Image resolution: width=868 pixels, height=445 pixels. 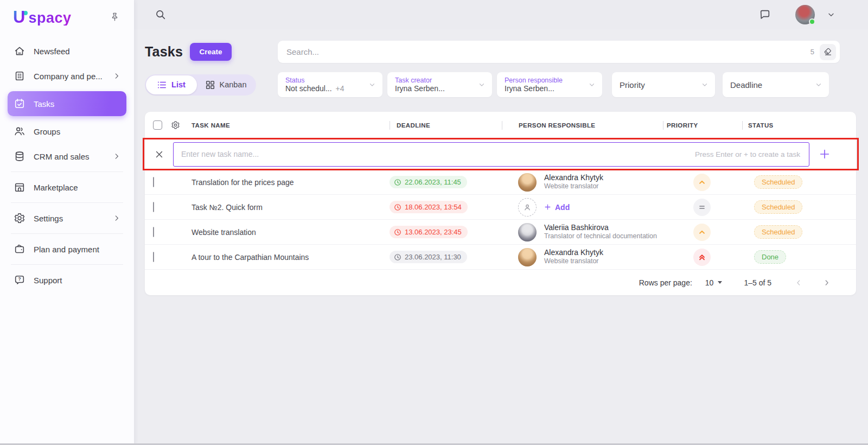 What do you see at coordinates (559, 52) in the screenshot?
I see `task-search-bar: 5` at bounding box center [559, 52].